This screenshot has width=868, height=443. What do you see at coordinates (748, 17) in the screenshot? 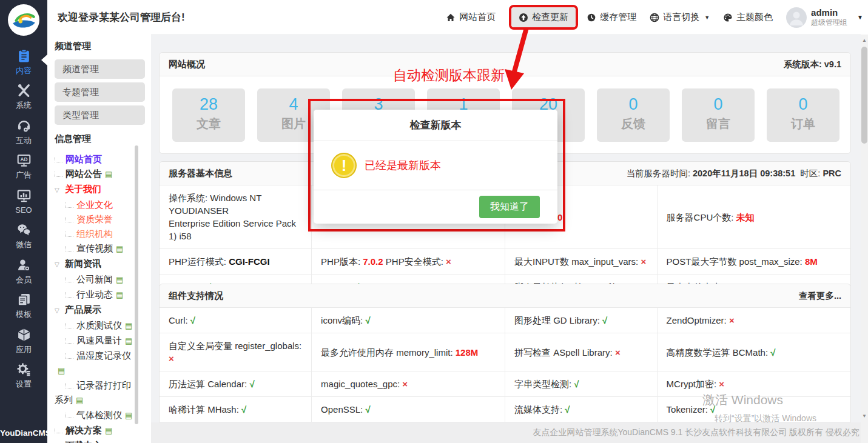
I see `nav-item-主题颜色: 主题颜色` at bounding box center [748, 17].